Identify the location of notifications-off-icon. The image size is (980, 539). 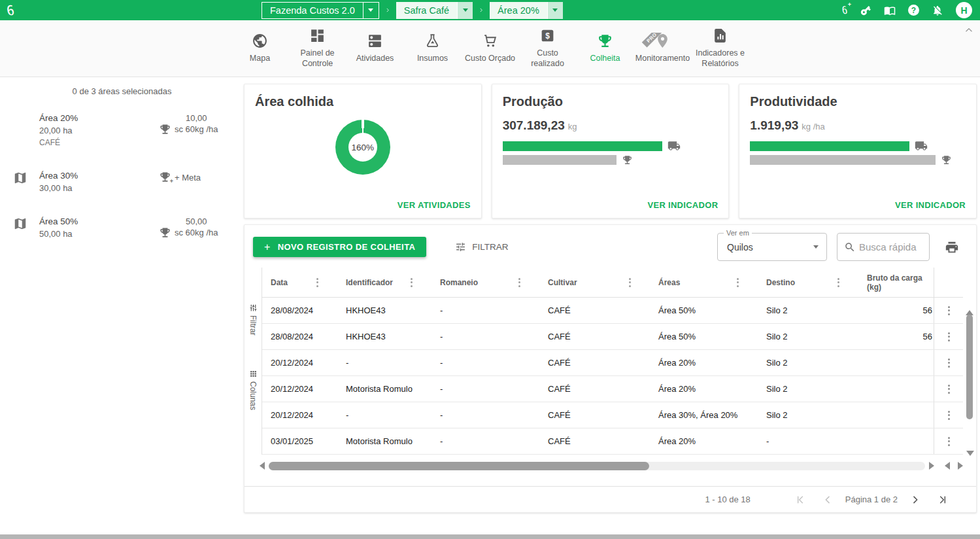
(938, 10).